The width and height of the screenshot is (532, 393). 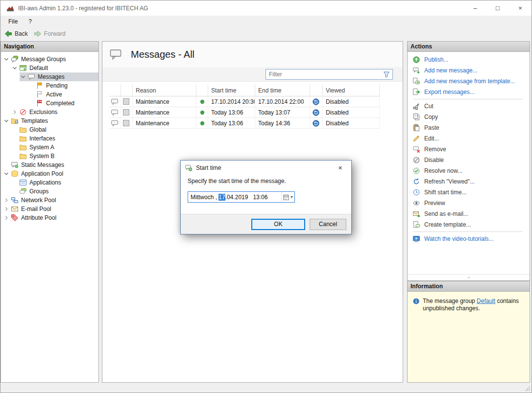 I want to click on column-end-time: End time, so click(x=283, y=90).